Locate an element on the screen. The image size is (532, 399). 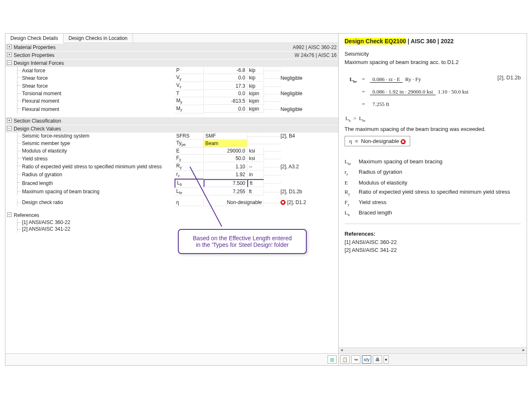
table-row: Seismic member type Type Beam is located at coordinates (172, 144).